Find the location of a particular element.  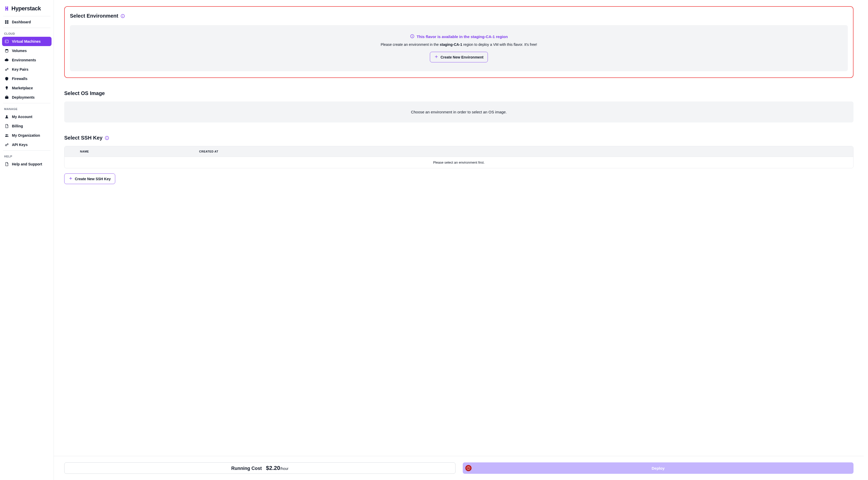

server-icon is located at coordinates (7, 41).